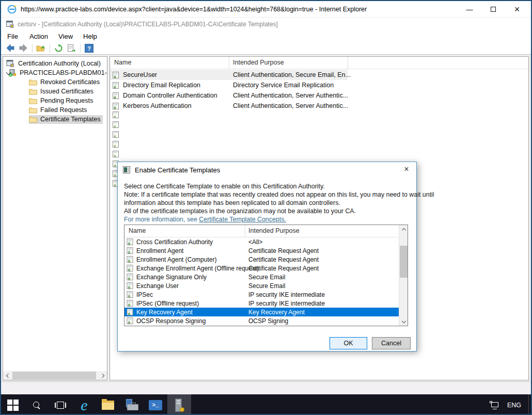 Image resolution: width=532 pixels, height=415 pixels. What do you see at coordinates (171, 321) in the screenshot?
I see `template-name: OCSP Response Signing` at bounding box center [171, 321].